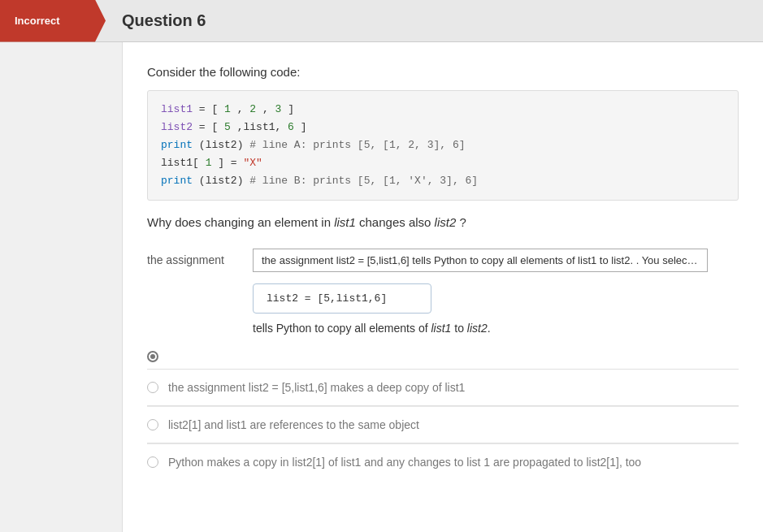 The image size is (763, 532). What do you see at coordinates (484, 260) in the screenshot?
I see `tooltip-text: the assignment list2 = [5,list1,6] tells…` at bounding box center [484, 260].